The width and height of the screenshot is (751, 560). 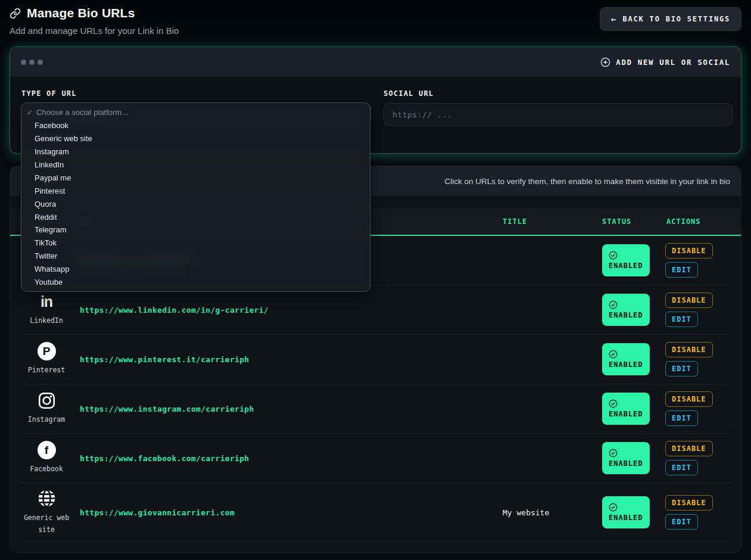 What do you see at coordinates (195, 165) in the screenshot?
I see `dropdown-option: LinkedIn` at bounding box center [195, 165].